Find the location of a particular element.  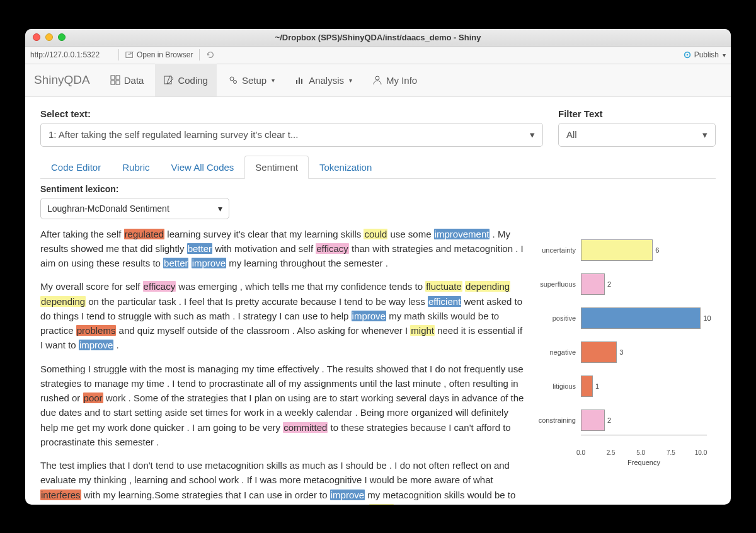

select-text-dropdown: 1: After taking the self regulated learn… is located at coordinates (292, 135).